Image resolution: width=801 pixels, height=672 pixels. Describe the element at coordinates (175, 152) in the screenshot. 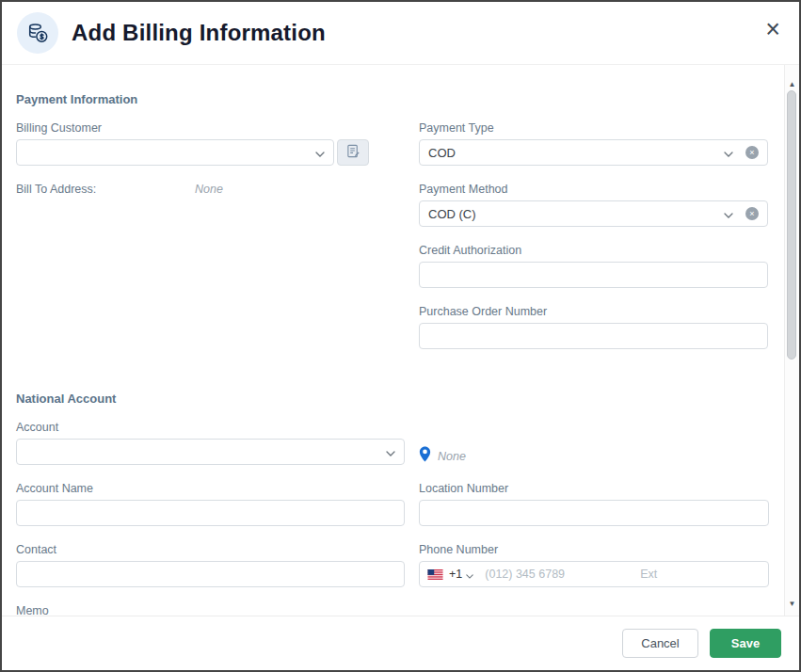

I see `billing-customer-select` at that location.